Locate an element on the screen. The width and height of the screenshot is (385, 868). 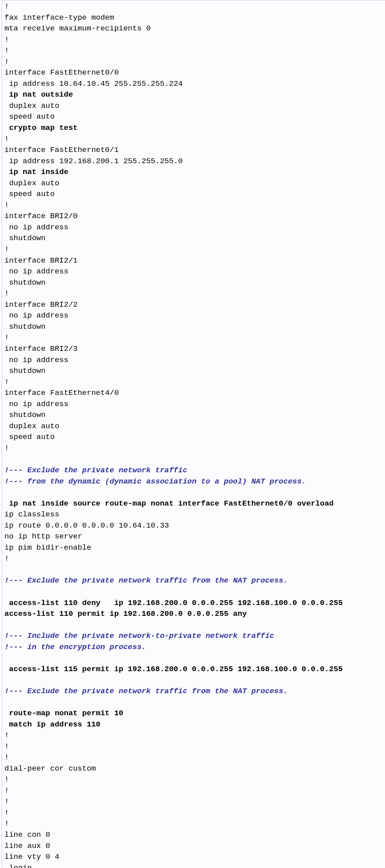
config-line: ip nat inside source route-map nonat int… is located at coordinates (194, 504).